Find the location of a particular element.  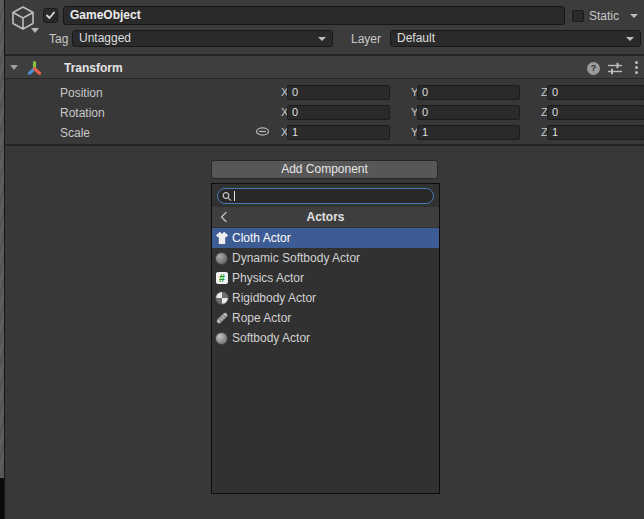

list-item-label: Dynamic Softbody Actor is located at coordinates (296, 258).